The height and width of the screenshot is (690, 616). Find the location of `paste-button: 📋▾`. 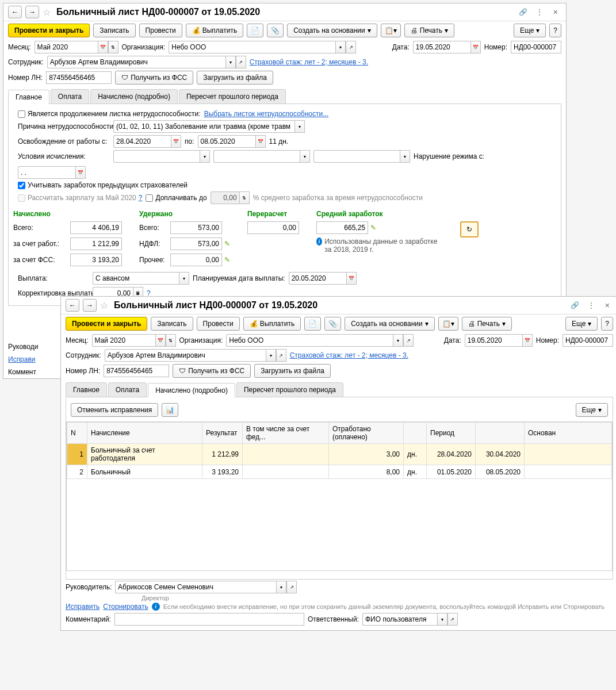

paste-button: 📋▾ is located at coordinates (391, 30).